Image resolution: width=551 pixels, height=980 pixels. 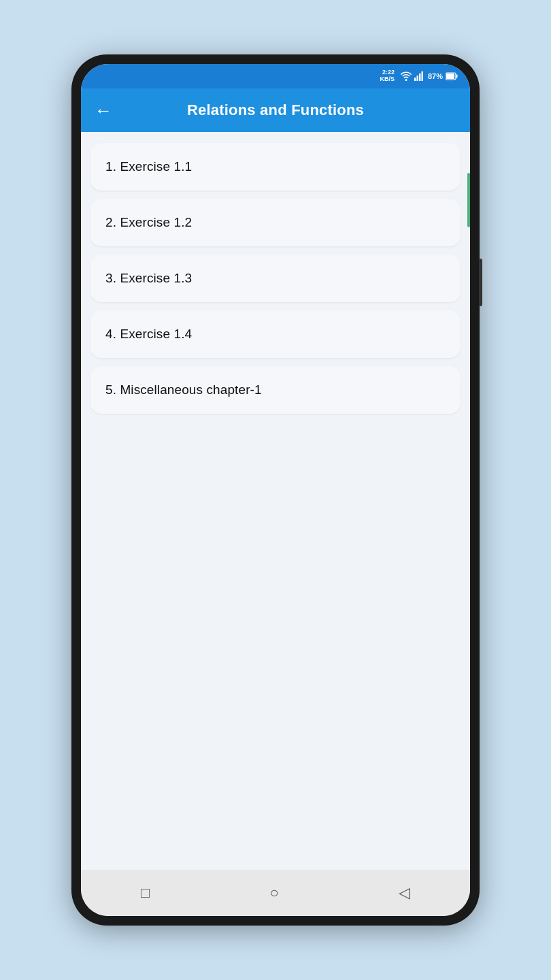 What do you see at coordinates (435, 76) in the screenshot?
I see `battery-text: 87%` at bounding box center [435, 76].